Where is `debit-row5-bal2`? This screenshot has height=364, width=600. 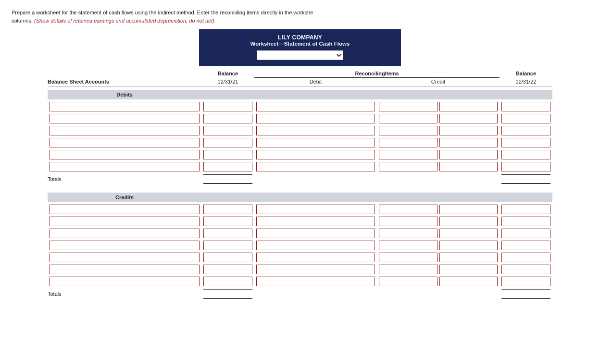 debit-row5-bal2 is located at coordinates (526, 155).